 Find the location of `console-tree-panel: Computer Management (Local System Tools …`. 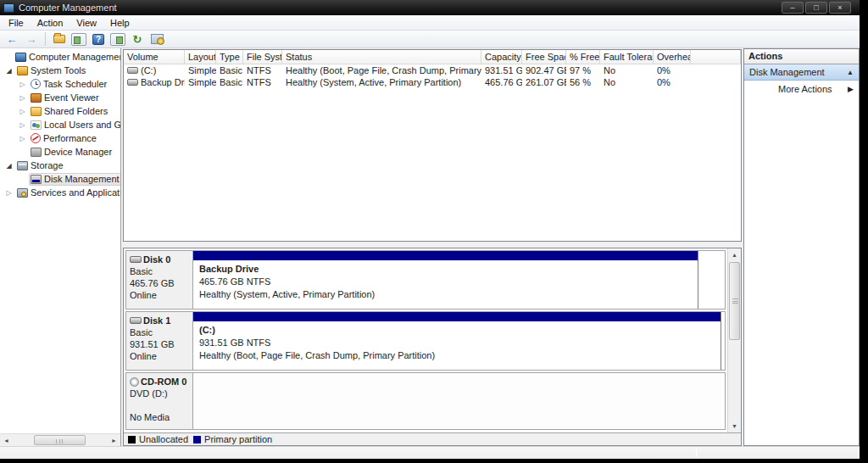

console-tree-panel: Computer Management (Local System Tools … is located at coordinates (61, 248).